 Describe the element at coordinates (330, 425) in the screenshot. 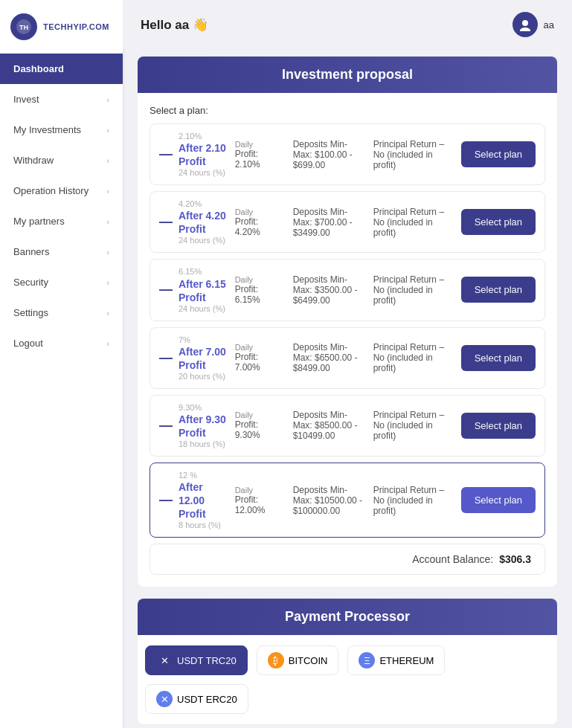

I see `plan-deposits: Deposits Min- Max: $8500.00 - $10499.00` at that location.